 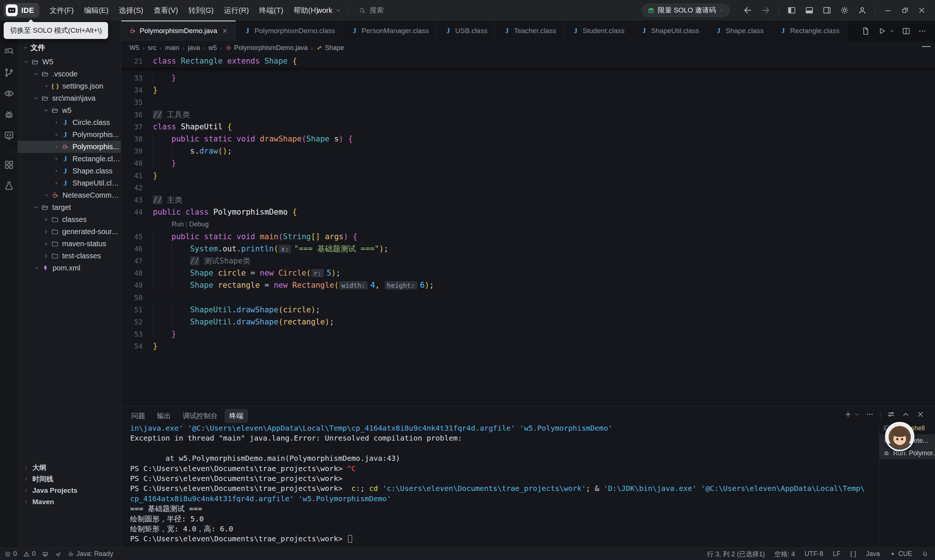 What do you see at coordinates (236, 11) in the screenshot?
I see `menu-r: 运行(R)` at bounding box center [236, 11].